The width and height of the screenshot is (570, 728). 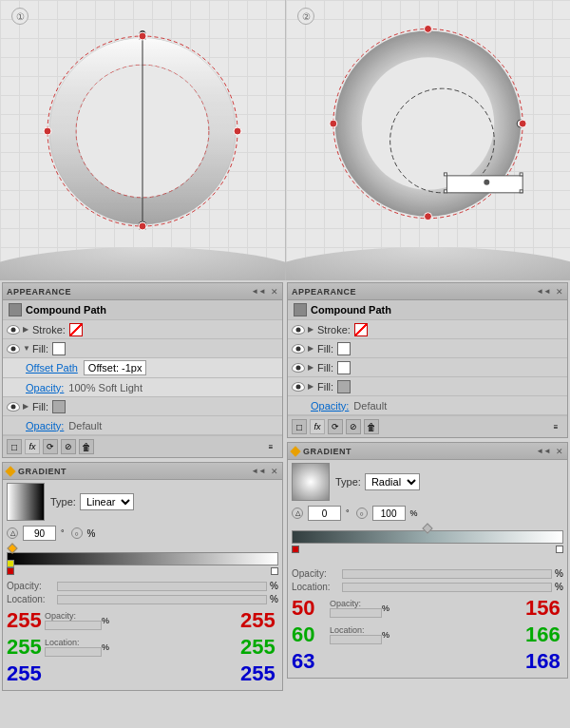 I want to click on stroke-row-left: ▶ Stroke:, so click(x=142, y=330).